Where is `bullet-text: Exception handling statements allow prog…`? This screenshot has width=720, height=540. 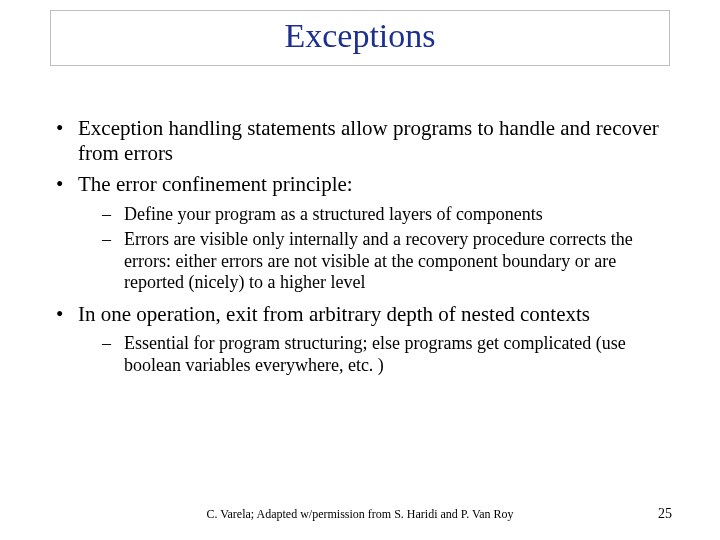 bullet-text: Exception handling statements allow prog… is located at coordinates (368, 140).